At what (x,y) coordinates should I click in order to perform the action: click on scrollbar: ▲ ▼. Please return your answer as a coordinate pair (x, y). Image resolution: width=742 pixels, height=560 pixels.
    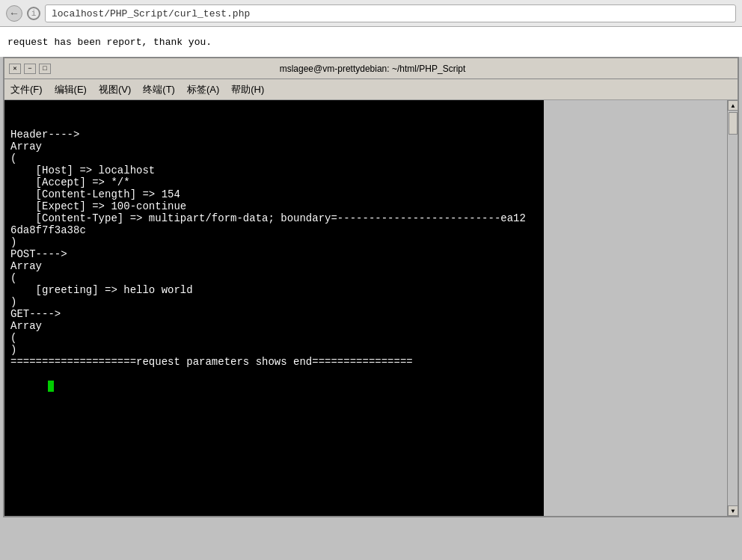
    Looking at the image, I should click on (732, 308).